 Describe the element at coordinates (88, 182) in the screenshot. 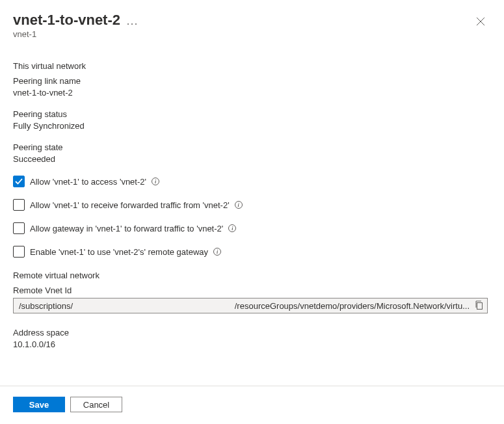

I see `allow-access-label: Allow 'vnet-1' to access 'vnet-2'` at that location.